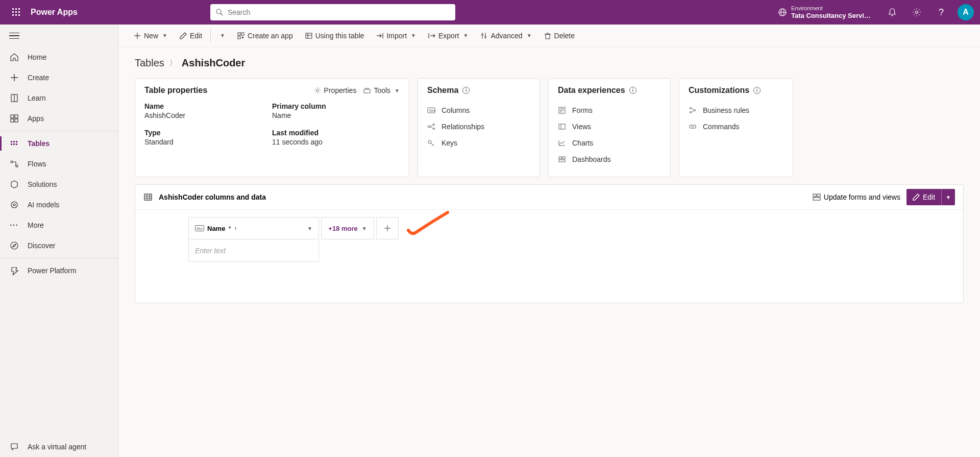 This screenshot has height=457, width=980. I want to click on card-title: Data experiences, so click(592, 90).